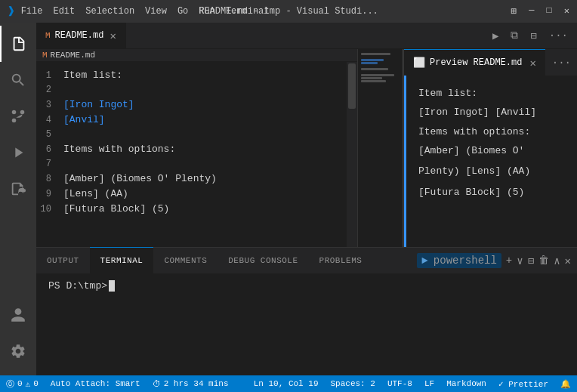 This screenshot has width=577, height=392. I want to click on menu-go: Go, so click(183, 11).